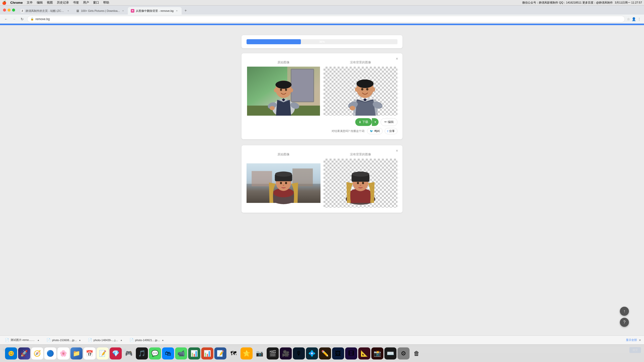 The height and width of the screenshot is (362, 644). Describe the element at coordinates (163, 340) in the screenshot. I see `download-chevron-4: ▲` at that location.